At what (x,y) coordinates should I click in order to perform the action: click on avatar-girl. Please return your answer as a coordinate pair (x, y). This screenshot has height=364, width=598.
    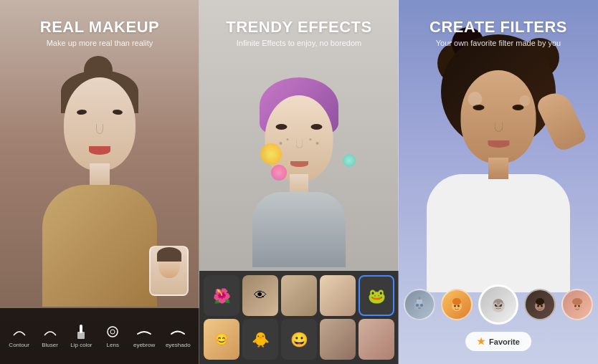
    Looking at the image, I should click on (577, 305).